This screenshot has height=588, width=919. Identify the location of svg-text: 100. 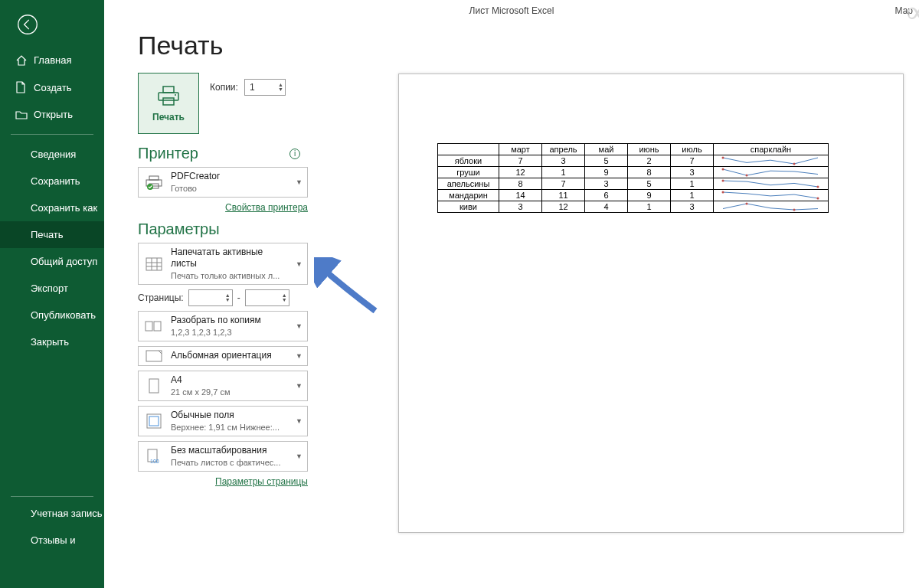
(155, 461).